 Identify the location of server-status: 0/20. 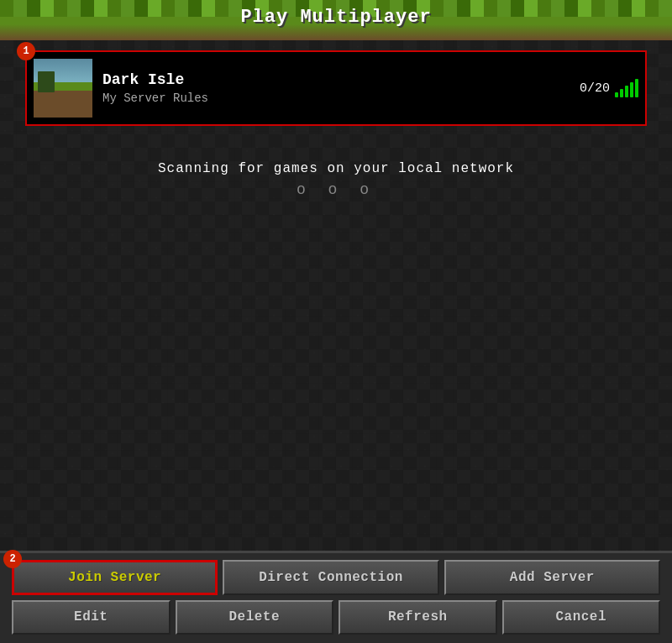
(609, 88).